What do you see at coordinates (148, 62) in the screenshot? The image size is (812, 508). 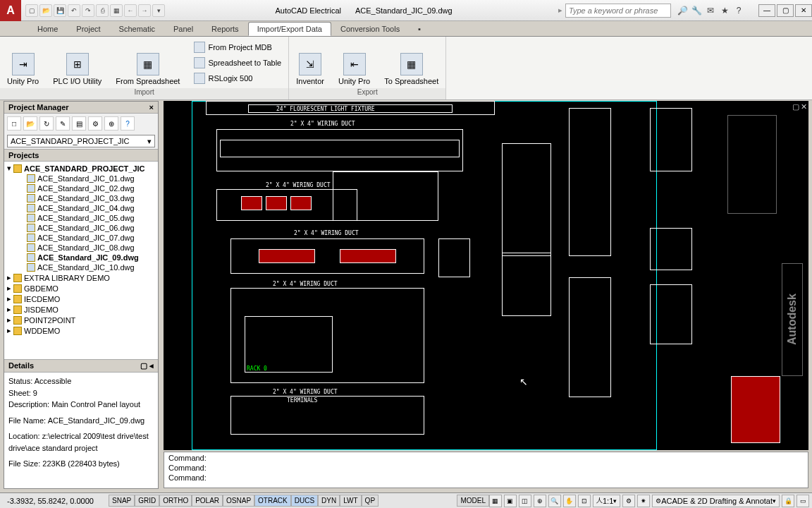 I see `from-spreadsheet-button: ▦ From Spreadsheet` at bounding box center [148, 62].